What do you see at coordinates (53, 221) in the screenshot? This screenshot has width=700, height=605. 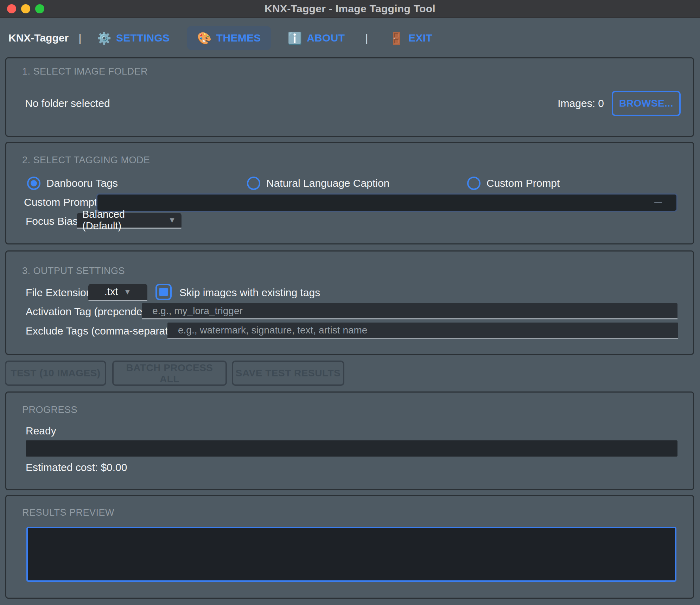 I see `focus-bias-label: Focus Bias:` at bounding box center [53, 221].